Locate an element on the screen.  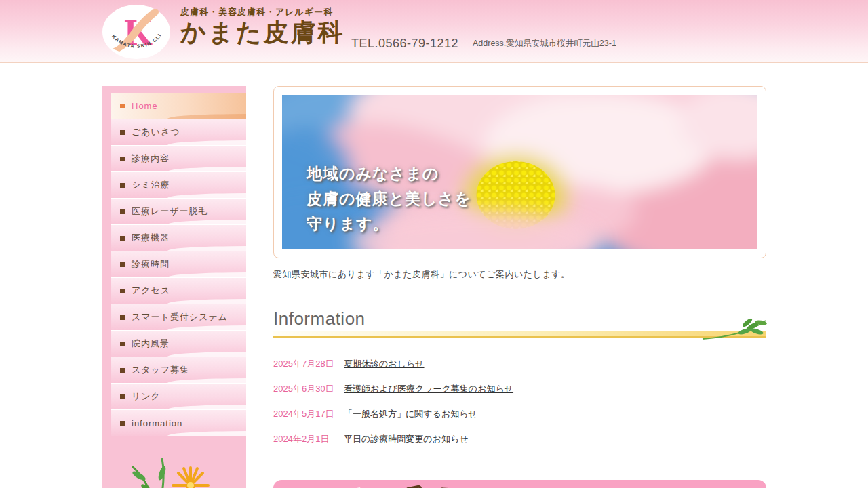
sidebar-item-laser-hair-removal: 医療レーザー脱毛 is located at coordinates (178, 211).